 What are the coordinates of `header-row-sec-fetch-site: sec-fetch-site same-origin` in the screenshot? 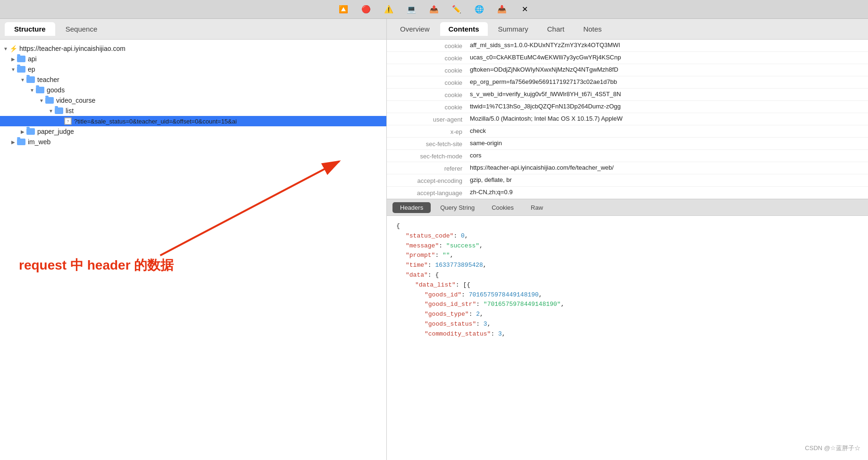 It's located at (627, 144).